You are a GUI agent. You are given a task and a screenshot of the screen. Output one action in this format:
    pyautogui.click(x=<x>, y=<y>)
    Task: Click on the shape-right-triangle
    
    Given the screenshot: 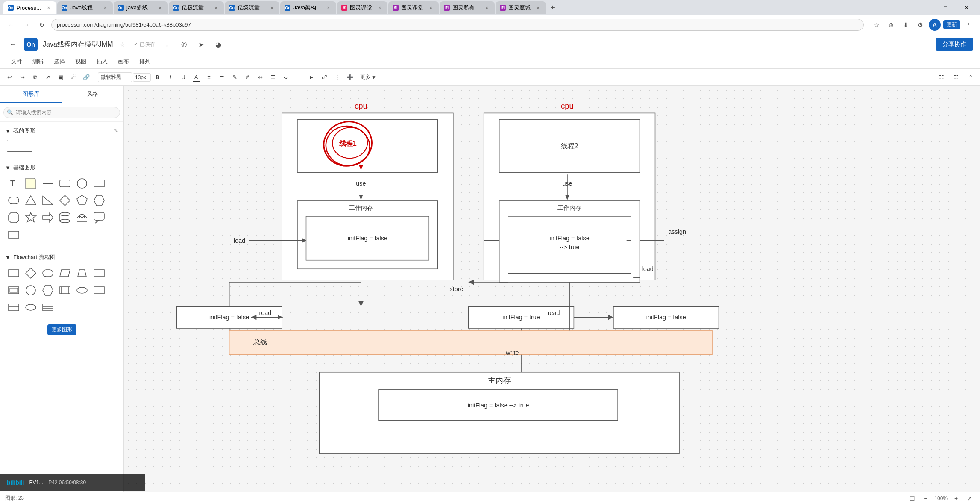 What is the action you would take?
    pyautogui.click(x=48, y=200)
    